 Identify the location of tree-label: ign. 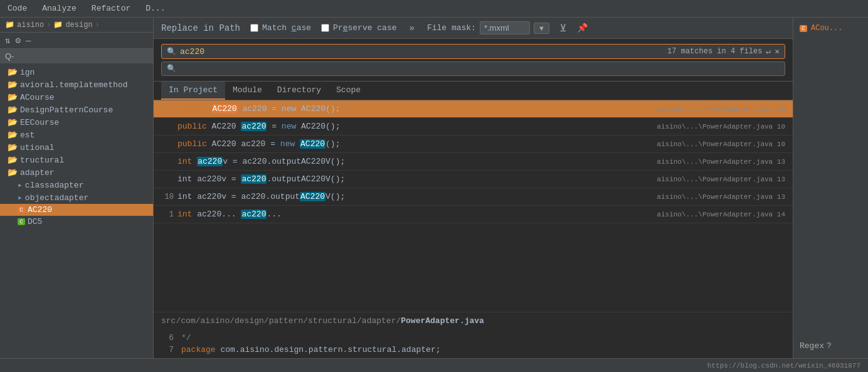
(28, 73).